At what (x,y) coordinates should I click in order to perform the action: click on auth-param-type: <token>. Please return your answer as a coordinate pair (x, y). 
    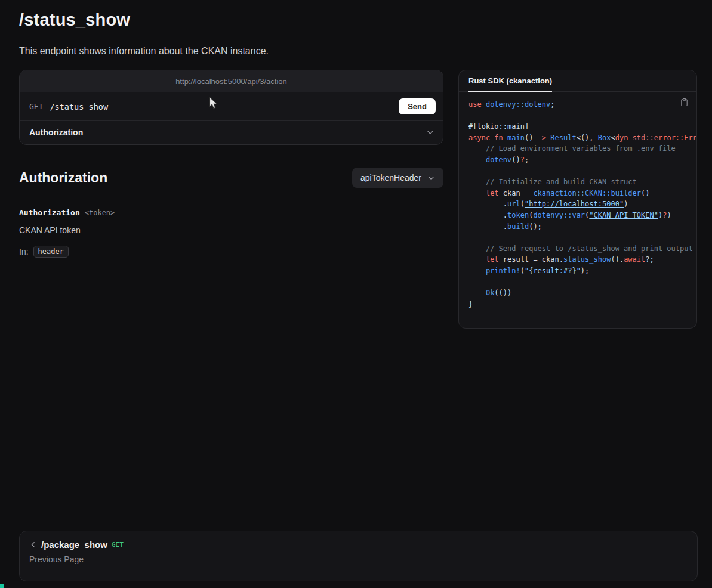
    Looking at the image, I should click on (100, 213).